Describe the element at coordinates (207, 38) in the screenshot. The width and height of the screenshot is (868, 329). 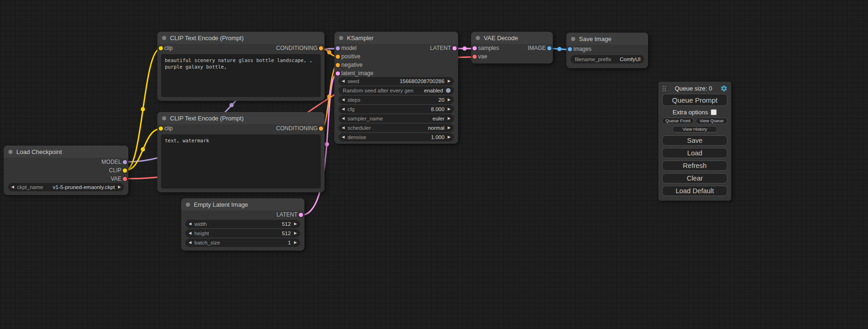
I see `node-title: CLIP Text Encode (Prompt)` at that location.